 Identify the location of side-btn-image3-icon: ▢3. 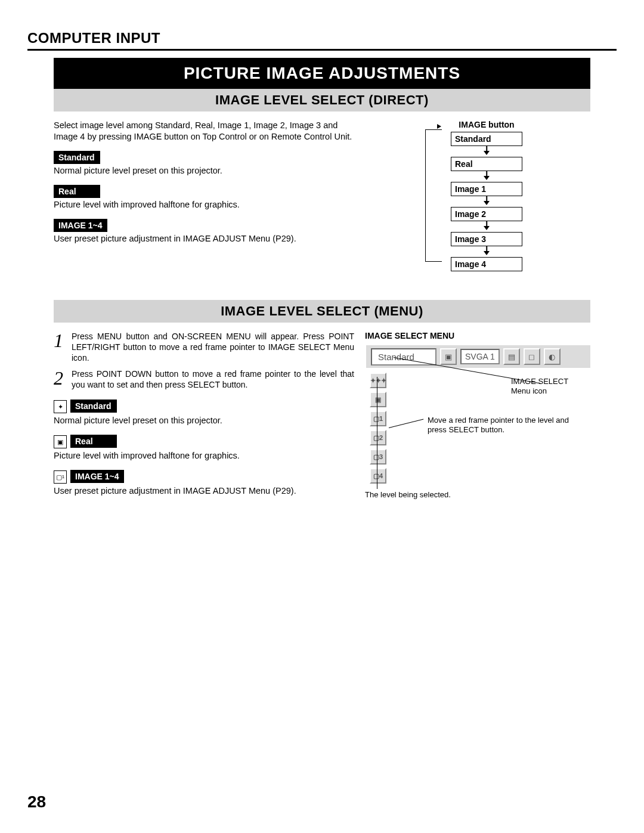
(378, 457).